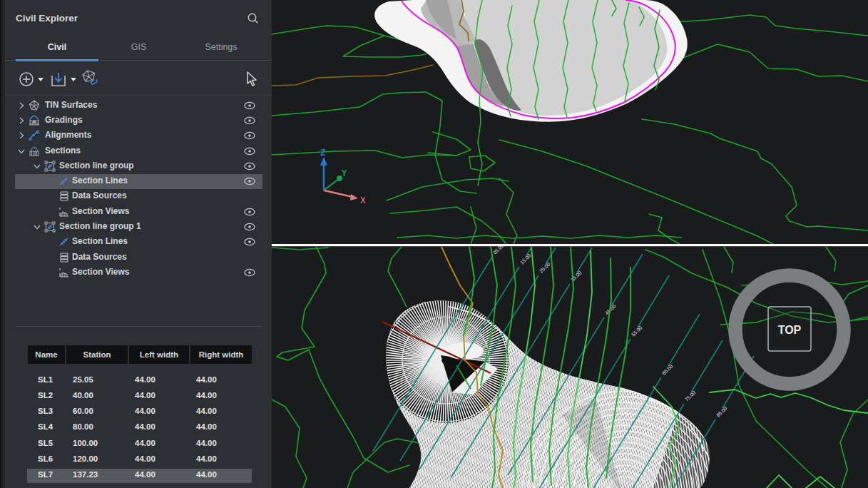  Describe the element at coordinates (323, 153) in the screenshot. I see `svg-text: Z` at that location.